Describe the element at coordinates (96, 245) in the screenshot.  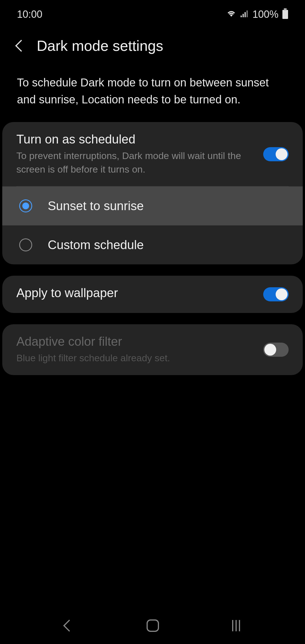
I see `radio-label: Custom schedule` at that location.